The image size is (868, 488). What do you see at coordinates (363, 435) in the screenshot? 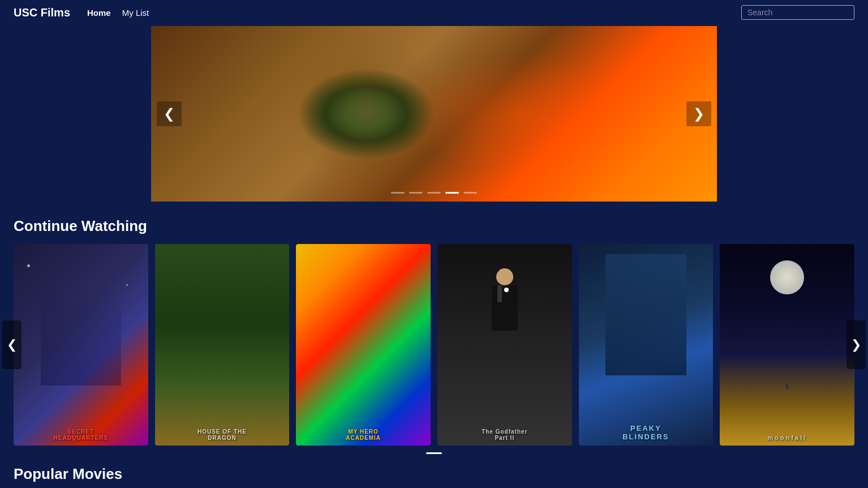
I see `card-label-hero: MY HEROACADEMIA` at bounding box center [363, 435].